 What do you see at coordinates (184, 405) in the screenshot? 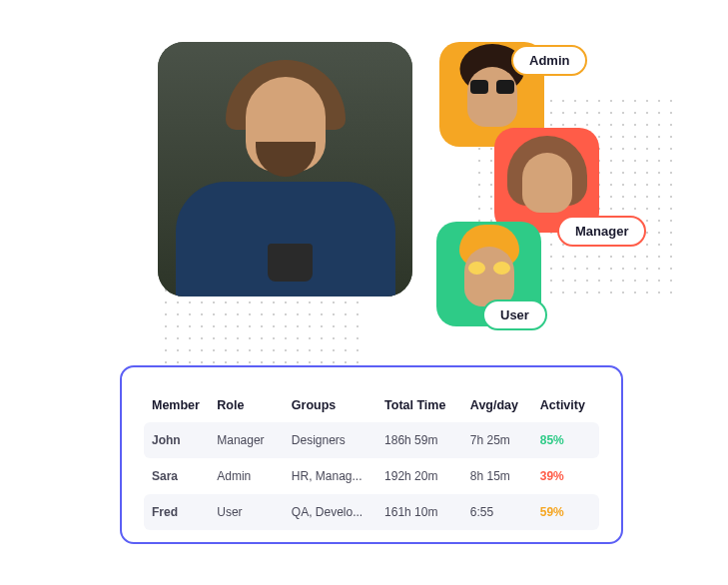
I see `header-member: Member` at bounding box center [184, 405].